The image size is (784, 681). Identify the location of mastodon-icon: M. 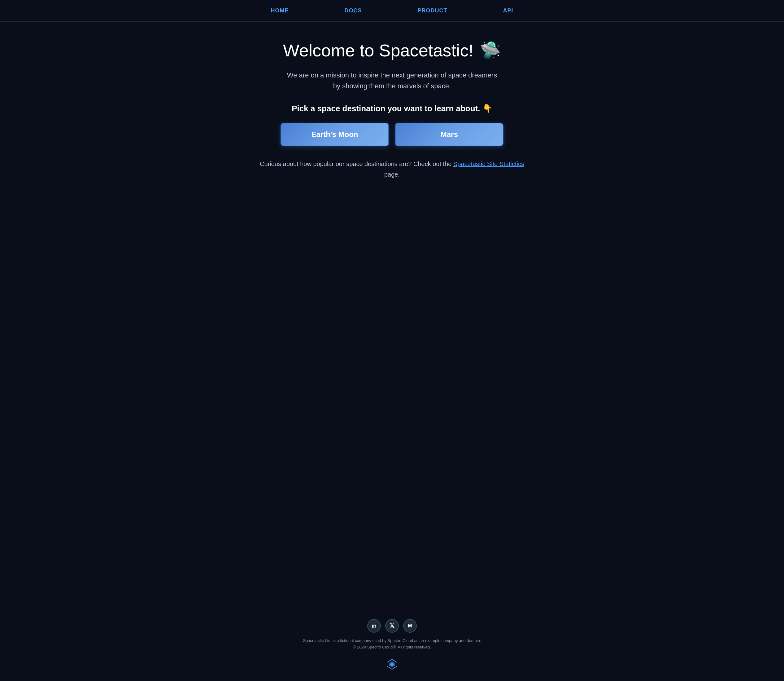
(410, 626).